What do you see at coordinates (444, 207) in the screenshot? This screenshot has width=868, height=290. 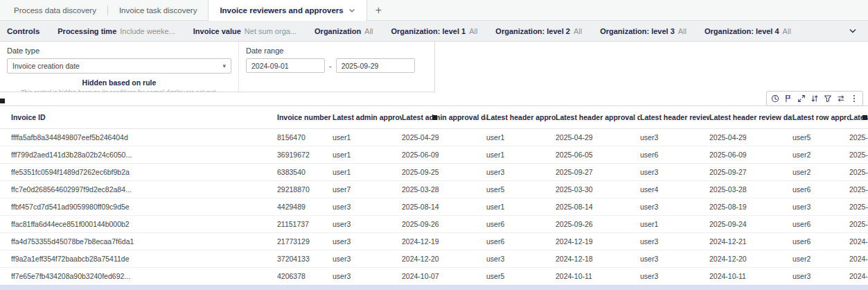 I see `table-cell: 2025-08-14` at bounding box center [444, 207].